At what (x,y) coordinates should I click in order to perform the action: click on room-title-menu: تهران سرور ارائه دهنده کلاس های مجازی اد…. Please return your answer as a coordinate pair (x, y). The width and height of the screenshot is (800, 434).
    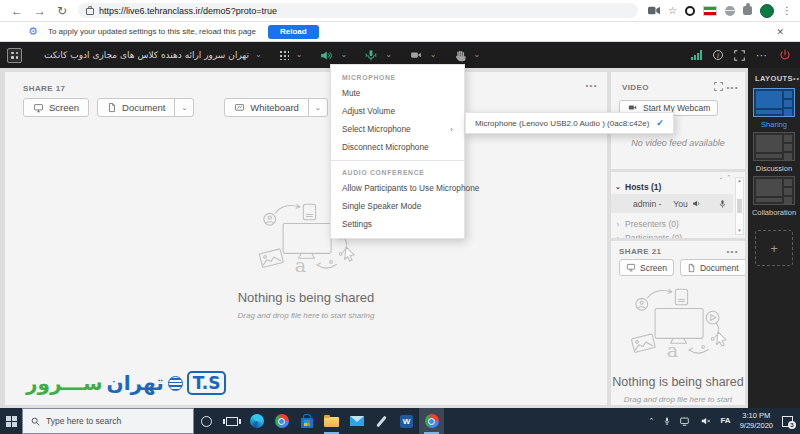
    Looking at the image, I should click on (153, 55).